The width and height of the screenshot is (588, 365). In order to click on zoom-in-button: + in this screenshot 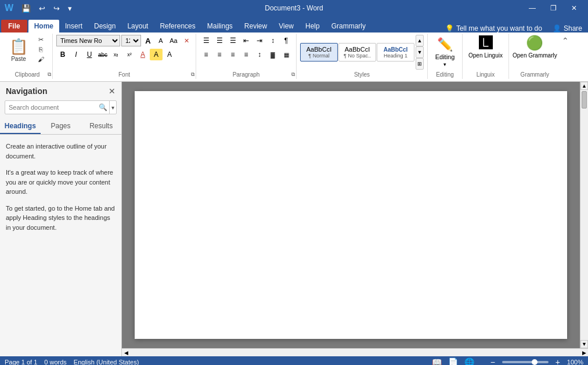, I will do `click(558, 361)`.